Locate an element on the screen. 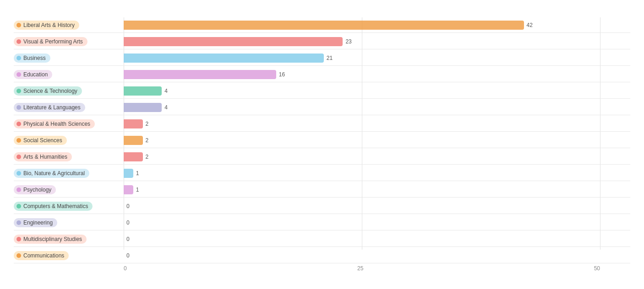  bar-row: Arts & Humanities2 is located at coordinates (322, 157).